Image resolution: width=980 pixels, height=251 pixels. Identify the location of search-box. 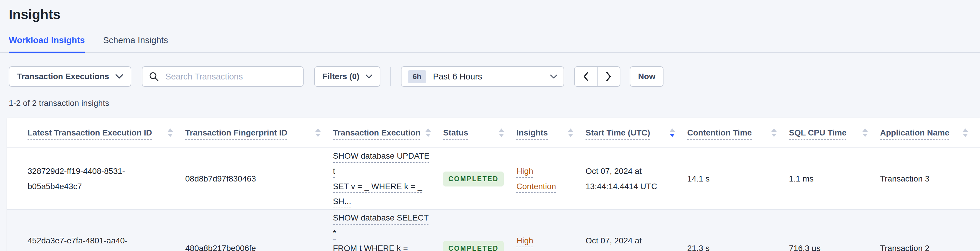
(223, 77).